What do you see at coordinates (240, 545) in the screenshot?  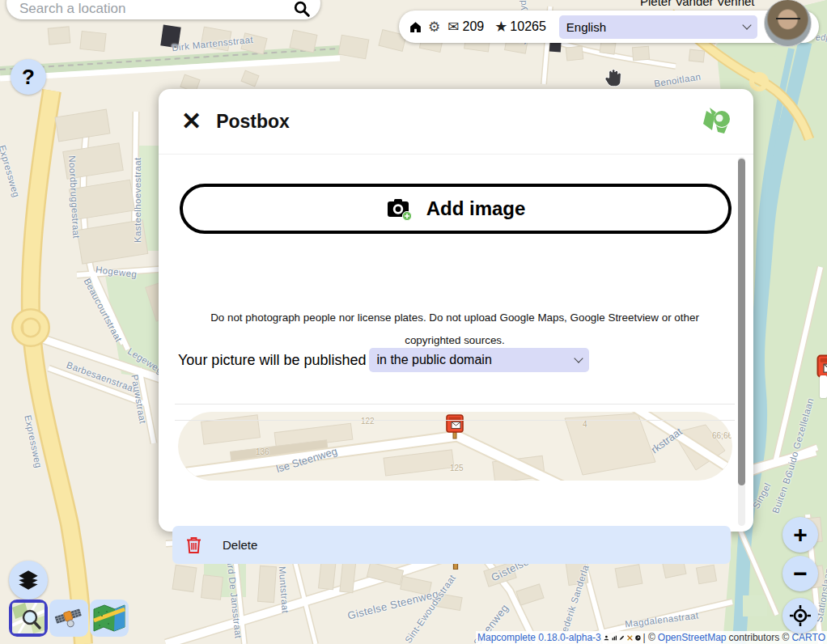 I see `delete-label: Delete` at bounding box center [240, 545].